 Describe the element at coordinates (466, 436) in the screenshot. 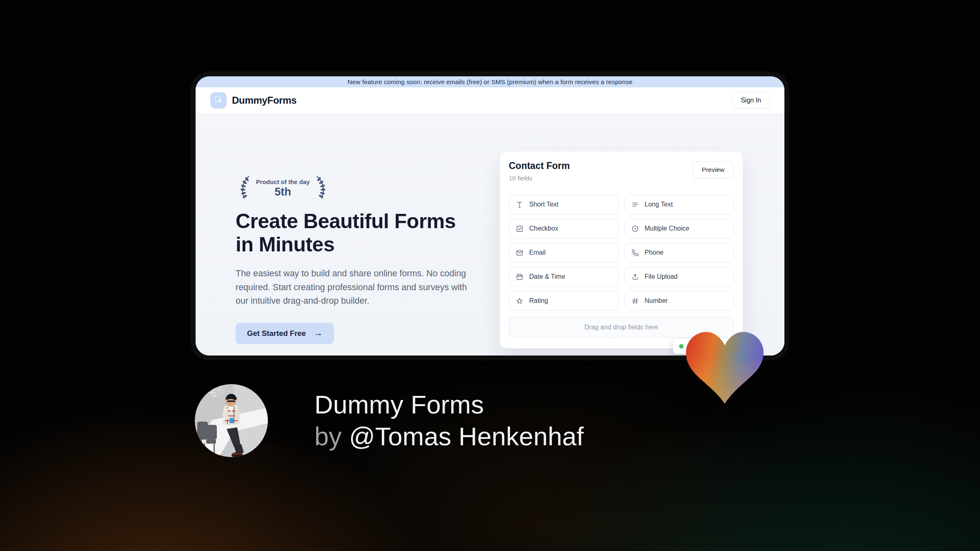

I see `credit-author: @Tomas Henkenhaf` at that location.